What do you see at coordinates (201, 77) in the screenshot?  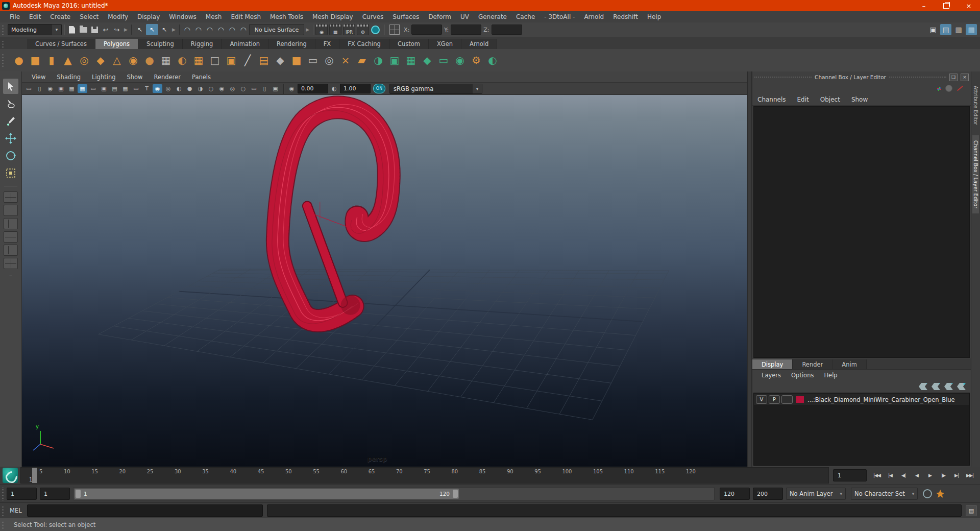 I see `panel-menu-item: Panels` at bounding box center [201, 77].